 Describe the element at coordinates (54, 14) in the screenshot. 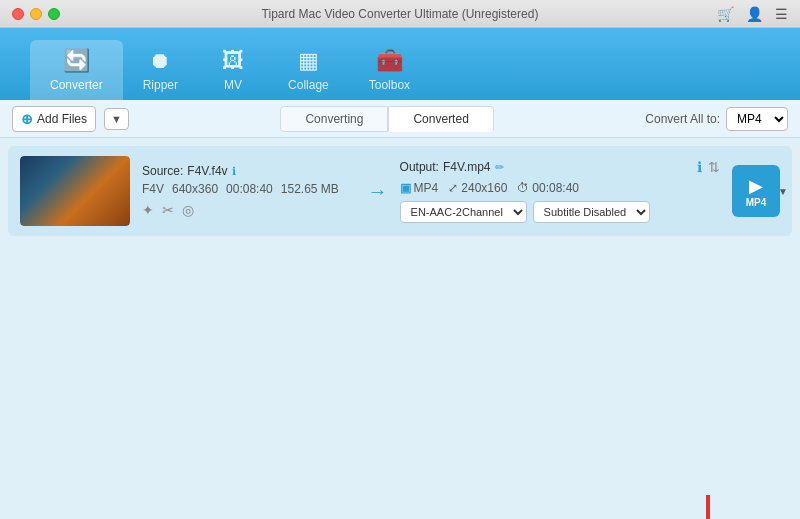

I see `maximize-button` at that location.